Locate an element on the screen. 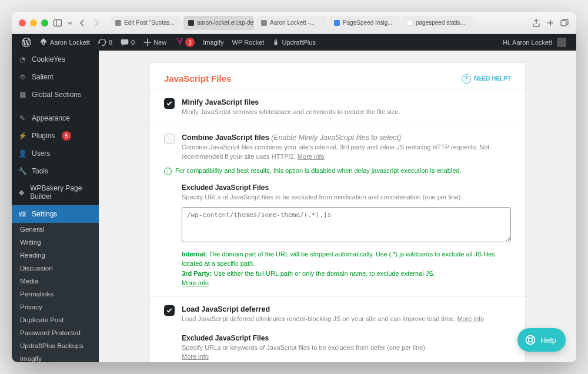  adminbar-item: WP Rocket is located at coordinates (248, 42).